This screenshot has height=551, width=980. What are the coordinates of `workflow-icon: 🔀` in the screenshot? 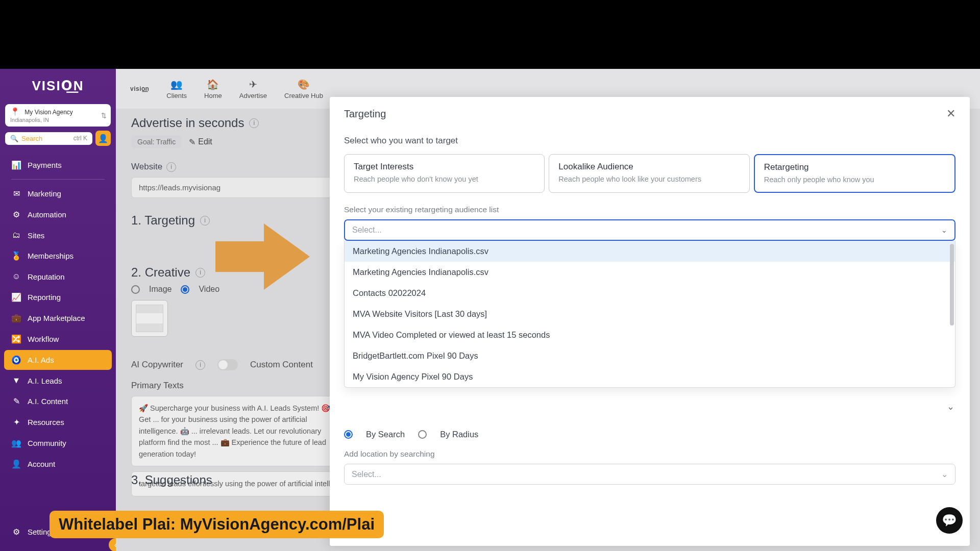 It's located at (16, 339).